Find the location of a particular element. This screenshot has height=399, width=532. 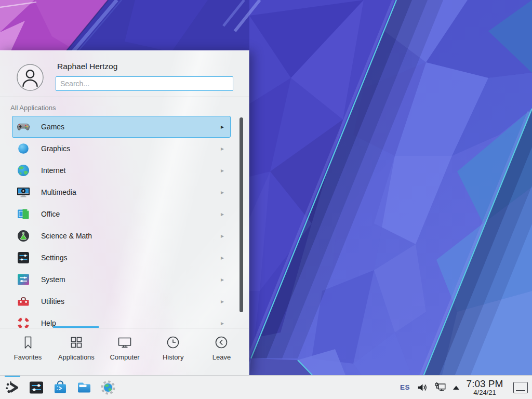

tab-favorites: Favorites is located at coordinates (28, 352).